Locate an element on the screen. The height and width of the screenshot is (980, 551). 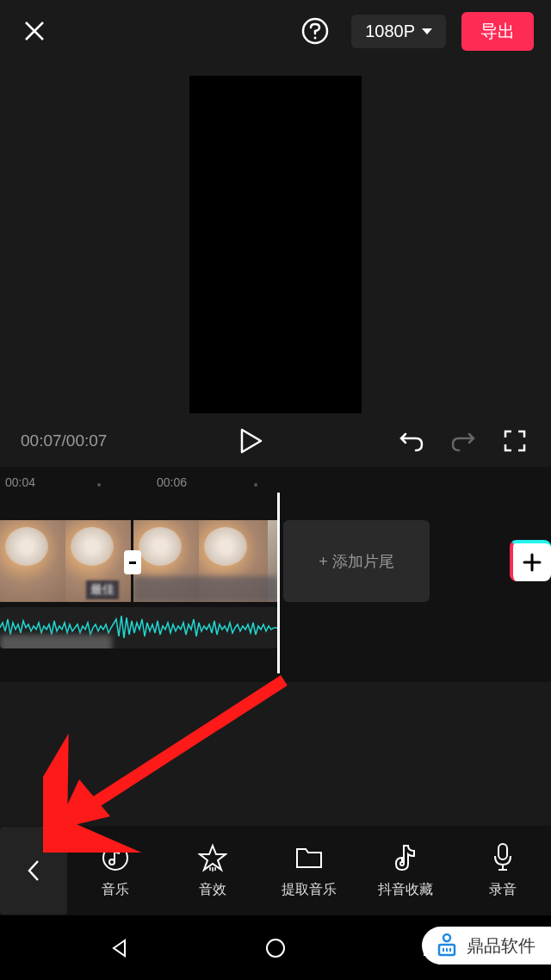
tool-douyin-favorites: 抖音收藏 is located at coordinates (406, 871).